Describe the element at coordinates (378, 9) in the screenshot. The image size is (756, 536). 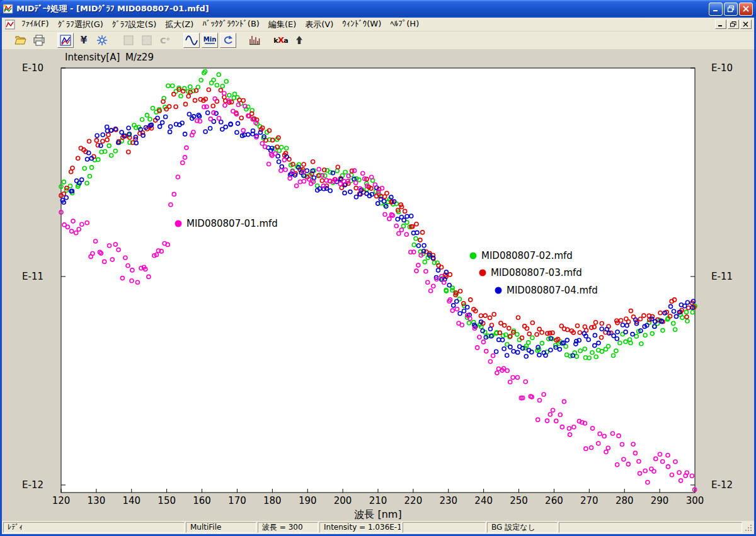
I see `title-bar: MIDﾃﾞｰﾀ処理 - [MIDｸﾞﾗﾌ MID080807-01.mfd]` at that location.